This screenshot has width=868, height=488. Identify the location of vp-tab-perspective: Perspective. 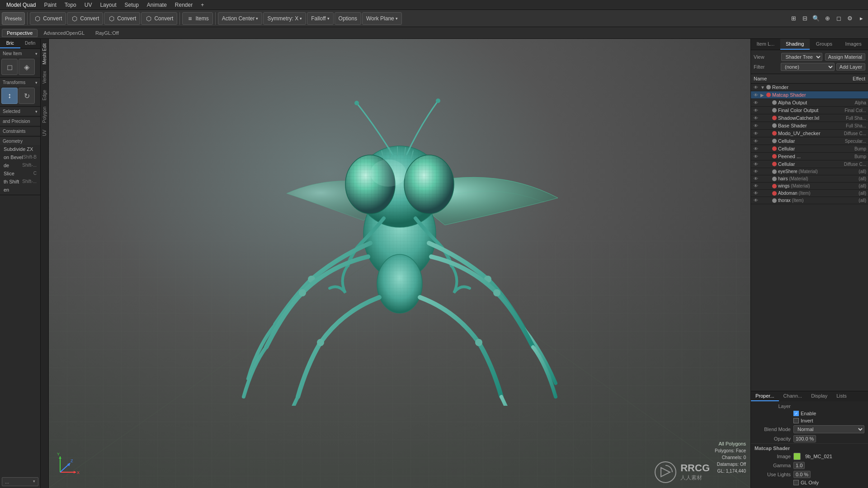
(20, 33).